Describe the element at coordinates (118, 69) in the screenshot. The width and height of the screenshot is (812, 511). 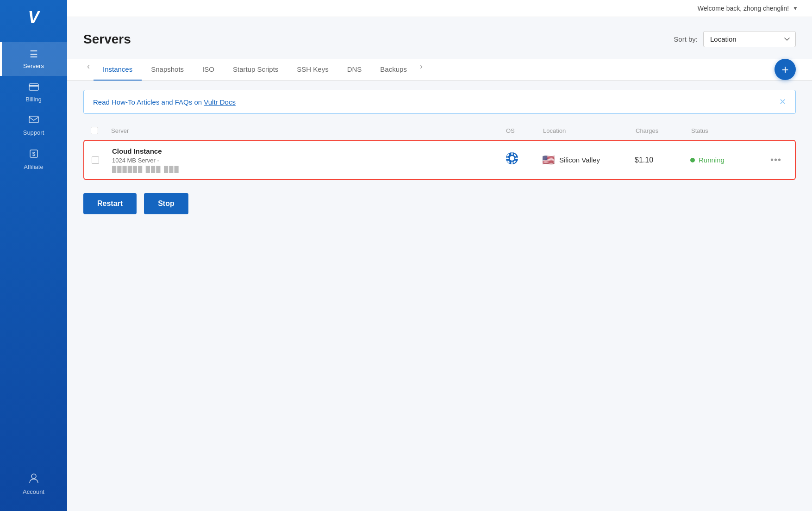
I see `tab-instances: Instances` at that location.